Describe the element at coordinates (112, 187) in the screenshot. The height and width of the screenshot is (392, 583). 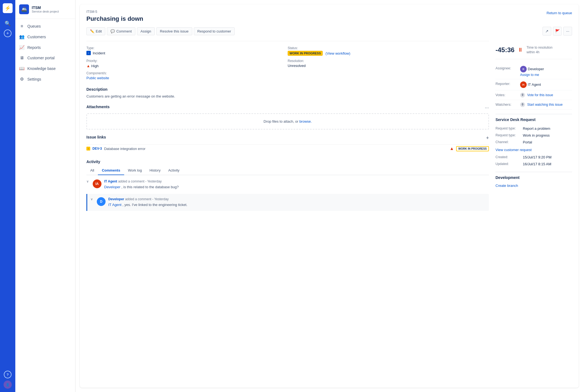
I see `mention-developer: Developer` at that location.